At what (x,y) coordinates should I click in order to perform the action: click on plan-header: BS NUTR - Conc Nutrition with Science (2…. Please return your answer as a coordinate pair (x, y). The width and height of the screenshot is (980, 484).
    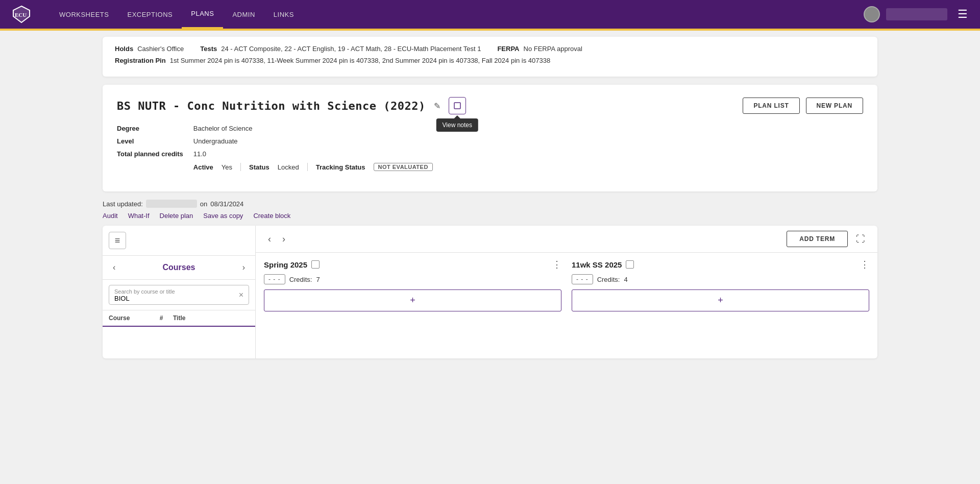
    Looking at the image, I should click on (490, 106).